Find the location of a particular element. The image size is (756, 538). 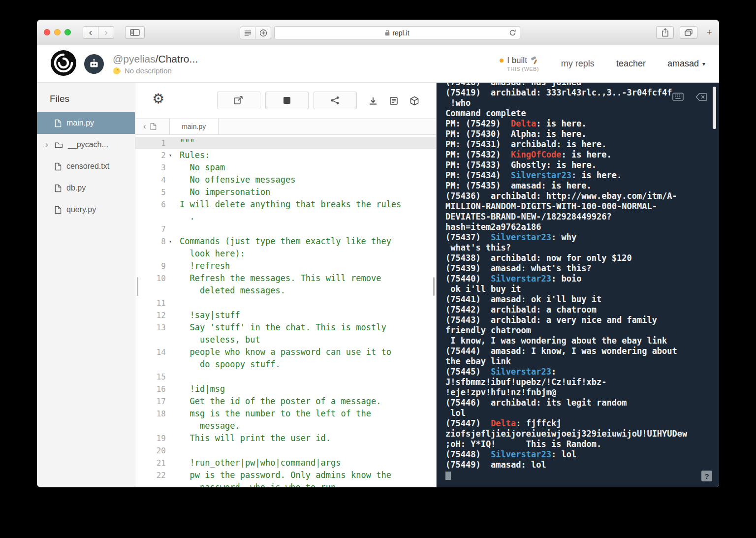

code-row-6: 6I will delete anything that breaks the … is located at coordinates (285, 205).